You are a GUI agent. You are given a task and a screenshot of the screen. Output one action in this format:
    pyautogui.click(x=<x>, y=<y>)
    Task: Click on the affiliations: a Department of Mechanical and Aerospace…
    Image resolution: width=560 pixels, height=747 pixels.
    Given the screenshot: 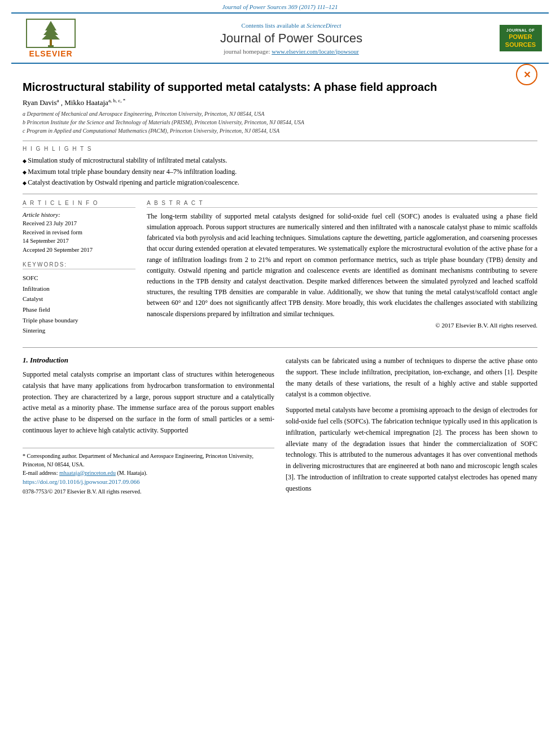 What is the action you would take?
    pyautogui.click(x=280, y=122)
    